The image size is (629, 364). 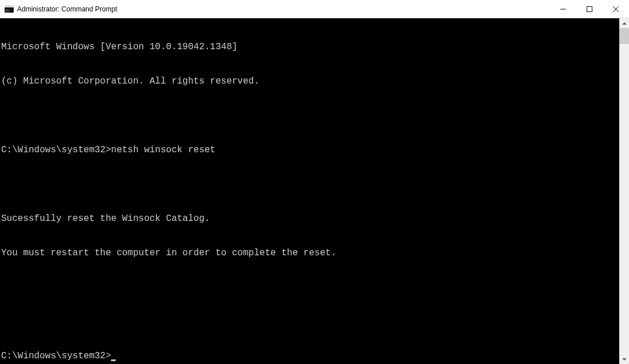 What do you see at coordinates (310, 253) in the screenshot?
I see `console-line: You must restart the computer in order t…` at bounding box center [310, 253].